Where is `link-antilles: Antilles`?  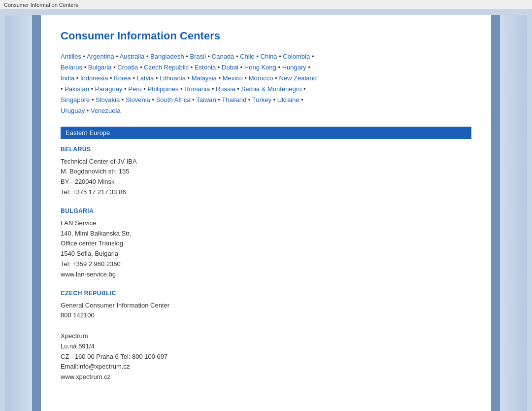
link-antilles: Antilles is located at coordinates (71, 56).